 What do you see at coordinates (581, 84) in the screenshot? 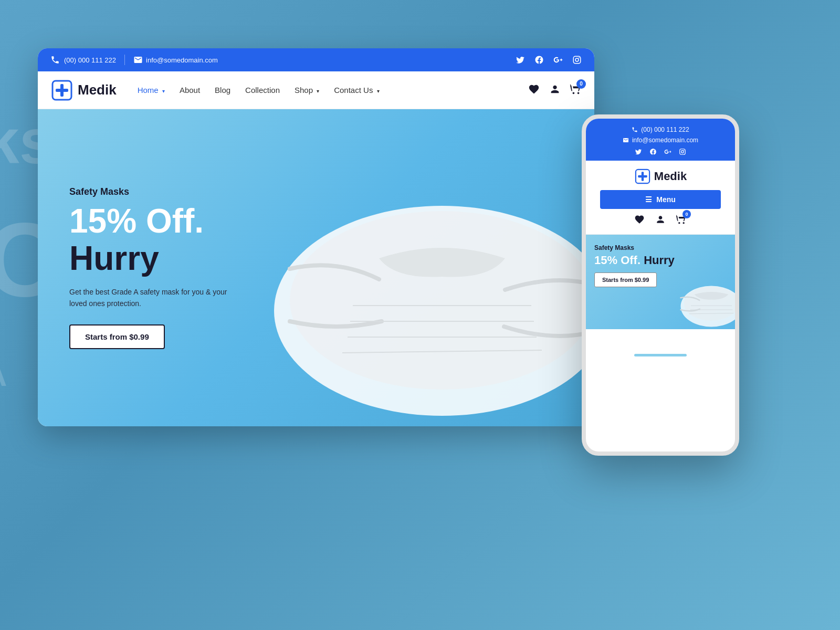
I see `cart-badge: 0` at bounding box center [581, 84].